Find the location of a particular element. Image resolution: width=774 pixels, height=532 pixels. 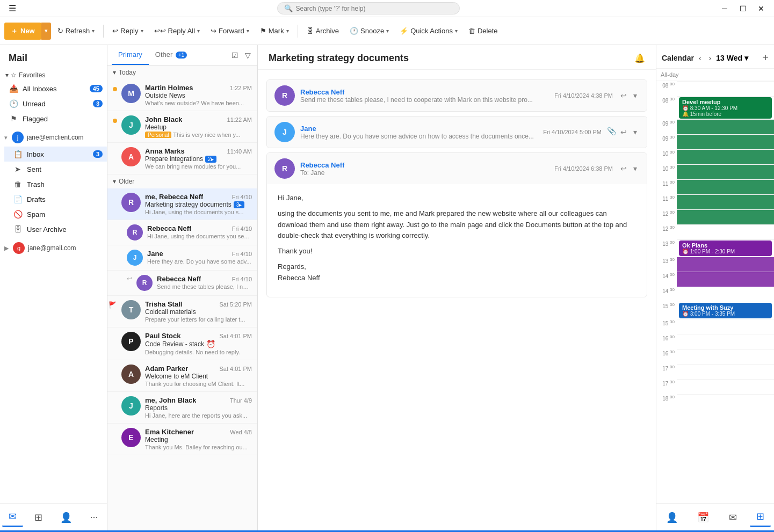

calendar-event-ok-plans: Ok Plans ⏰ 1:00 PM - 2:30 PM is located at coordinates (725, 248).